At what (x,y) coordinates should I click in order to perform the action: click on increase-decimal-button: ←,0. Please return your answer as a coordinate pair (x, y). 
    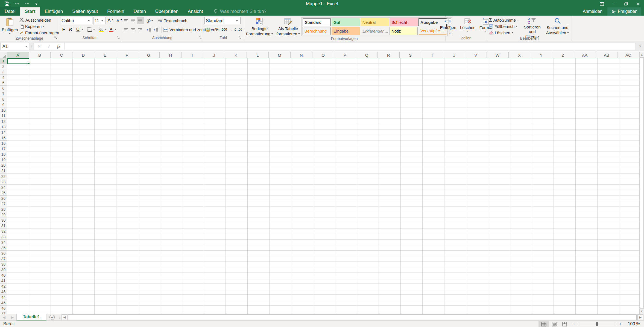
    Looking at the image, I should click on (233, 30).